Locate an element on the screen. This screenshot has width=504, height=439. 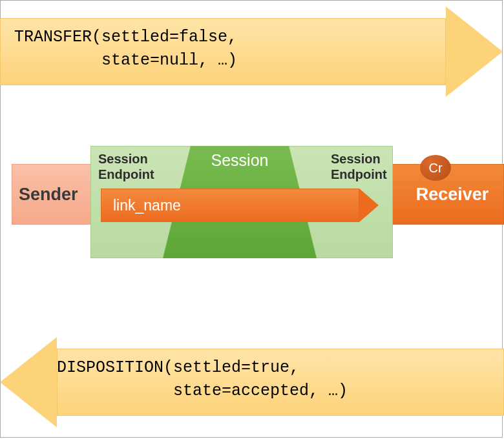
sender-label: Sender is located at coordinates (48, 195).